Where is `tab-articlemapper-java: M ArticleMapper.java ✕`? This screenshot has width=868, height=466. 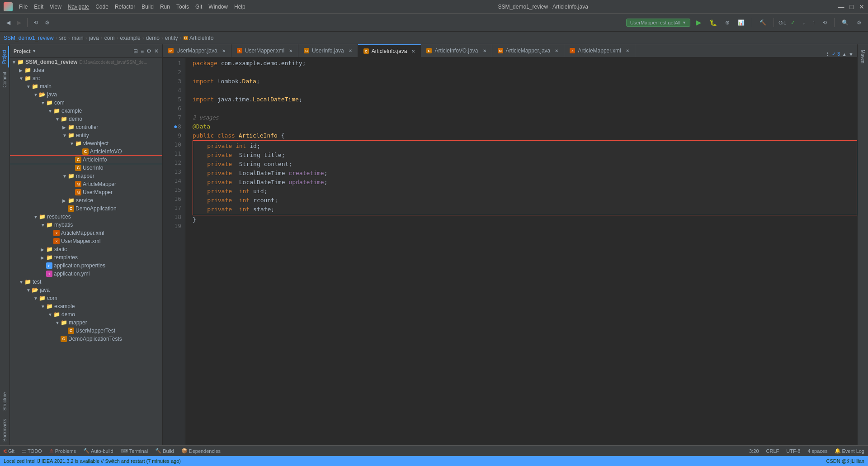
tab-articlemapper-java: M ArticleMapper.java ✕ is located at coordinates (528, 51).